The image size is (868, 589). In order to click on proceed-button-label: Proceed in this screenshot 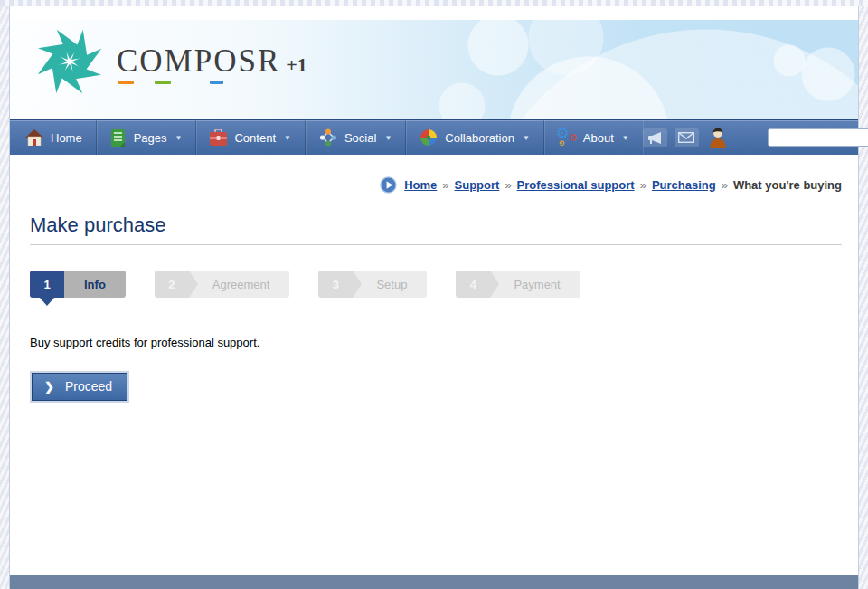, I will do `click(89, 386)`.